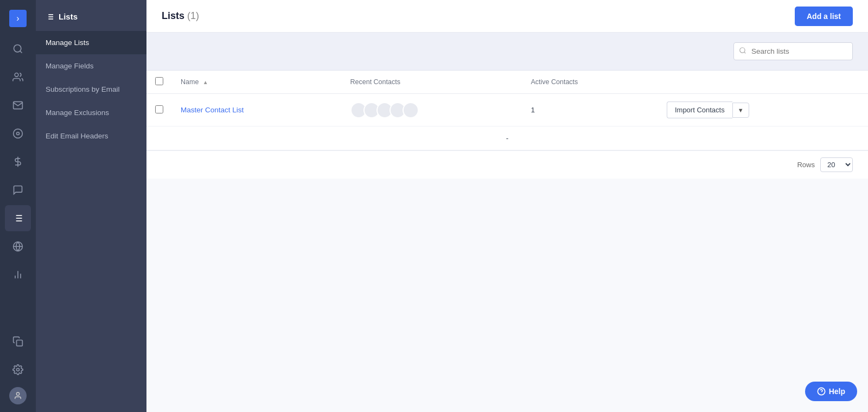  I want to click on row-name-cell: Master Contact List, so click(257, 110).